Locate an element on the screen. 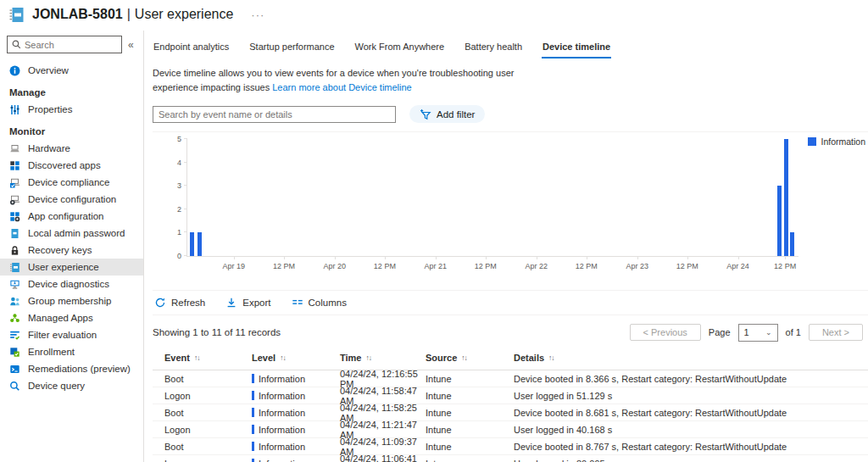  records-row: Showing 1 to 11 of 11 records < Previous… is located at coordinates (510, 332).